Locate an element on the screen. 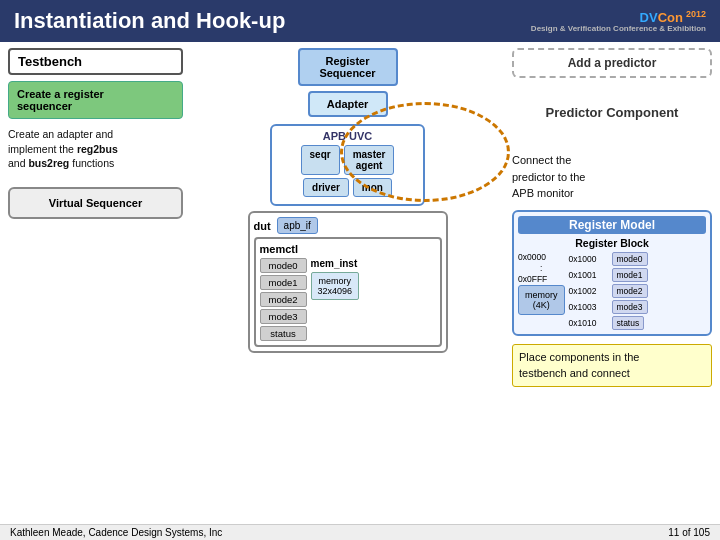 This screenshot has height=540, width=720. reg-mode1: mode1 is located at coordinates (630, 275).